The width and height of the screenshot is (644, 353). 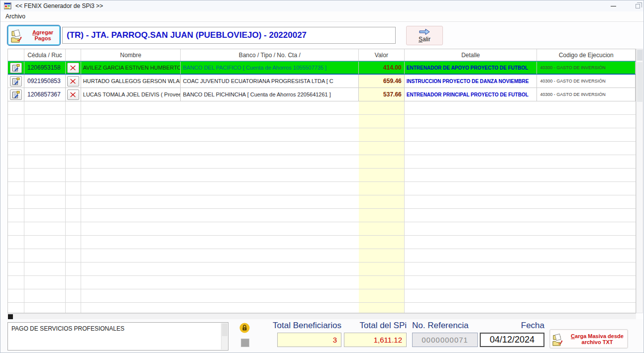 What do you see at coordinates (640, 181) in the screenshot?
I see `grid-vertical-scrollbar` at bounding box center [640, 181].